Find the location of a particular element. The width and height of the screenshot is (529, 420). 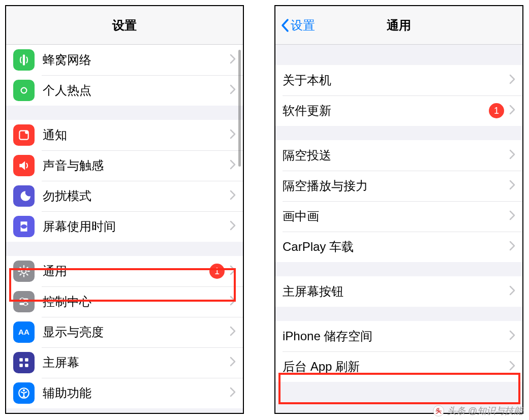

row-label: 软件更新 is located at coordinates (386, 111).